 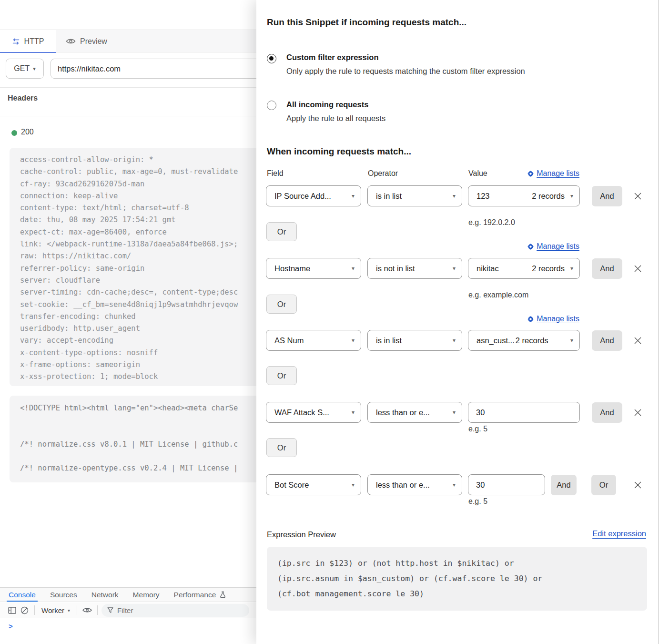 What do you see at coordinates (619, 534) in the screenshot?
I see `edit-expression-link: Edit expression` at bounding box center [619, 534].